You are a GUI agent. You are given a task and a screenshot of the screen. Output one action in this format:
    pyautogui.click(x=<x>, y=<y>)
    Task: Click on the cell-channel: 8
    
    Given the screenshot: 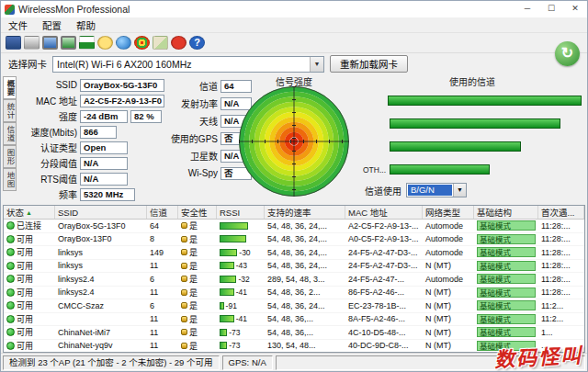 What is the action you would take?
    pyautogui.click(x=163, y=240)
    